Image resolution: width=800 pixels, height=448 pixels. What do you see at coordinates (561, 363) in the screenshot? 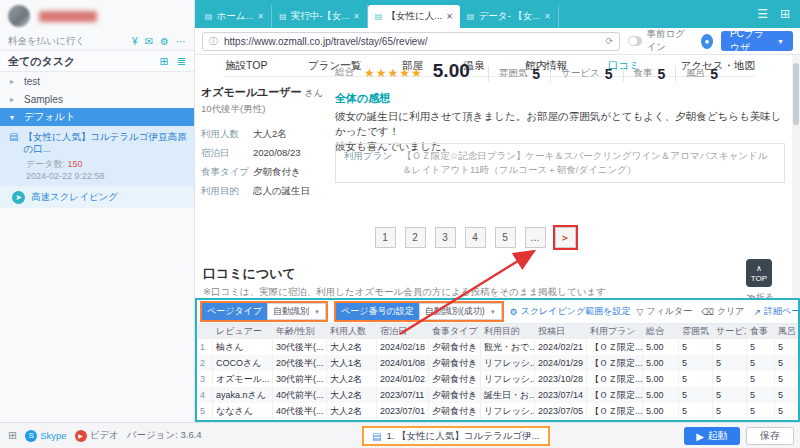
I see `table-cell: 2024/01/29` at bounding box center [561, 363].